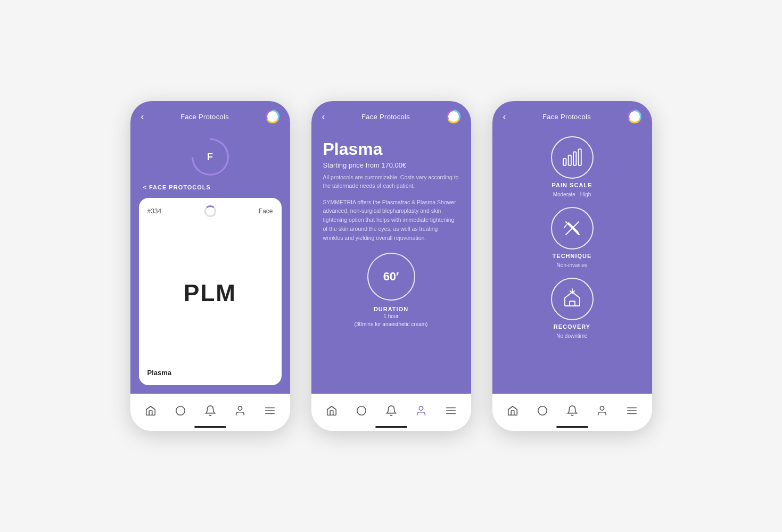 The height and width of the screenshot is (532, 782). What do you see at coordinates (210, 292) in the screenshot?
I see `phone1-card: #334 Face PLM Plasma` at bounding box center [210, 292].